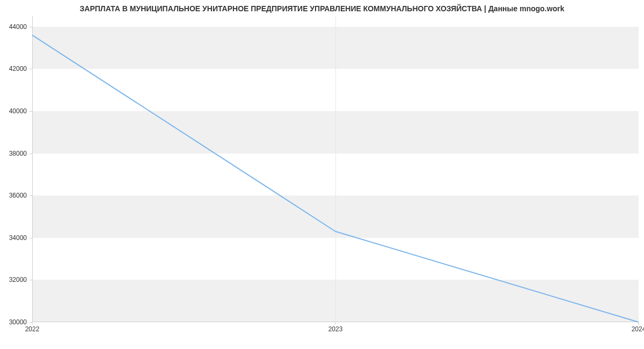  What do you see at coordinates (18, 238) in the screenshot?
I see `y-tick-label: 34000` at bounding box center [18, 238].